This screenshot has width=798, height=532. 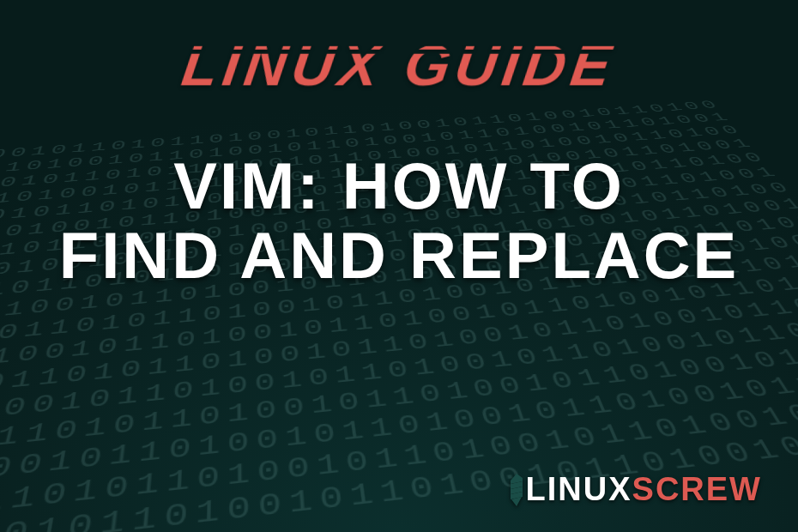 I want to click on brand-word-2: SCREW, so click(x=697, y=489).